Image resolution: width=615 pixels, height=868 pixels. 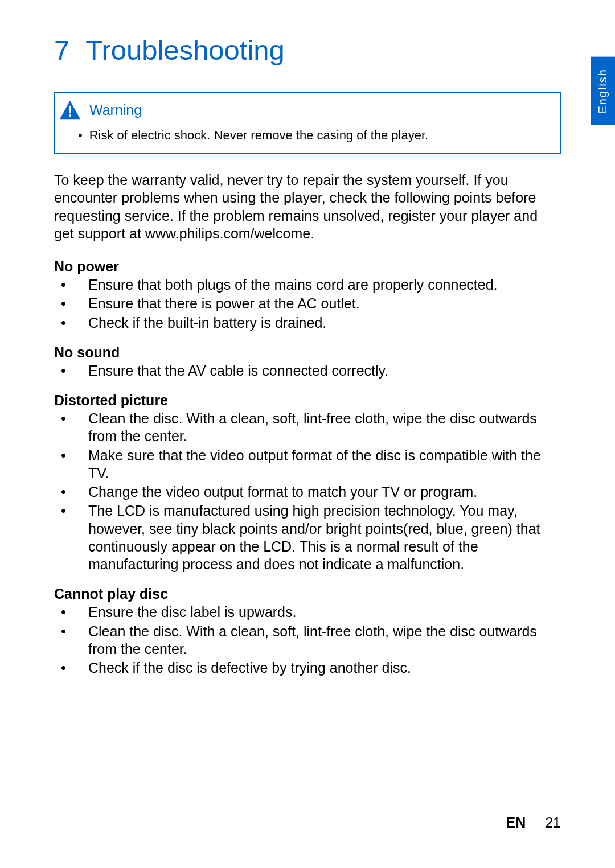 What do you see at coordinates (313, 135) in the screenshot?
I see `warning-text: Risk of electric shock. Never remove the…` at bounding box center [313, 135].